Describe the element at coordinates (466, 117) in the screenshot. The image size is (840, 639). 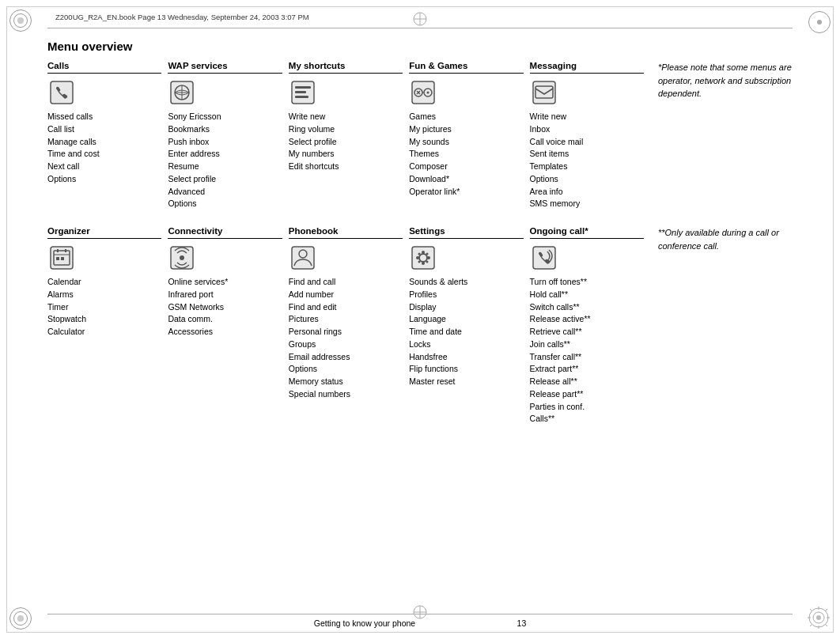
I see `list-item: Games` at that location.